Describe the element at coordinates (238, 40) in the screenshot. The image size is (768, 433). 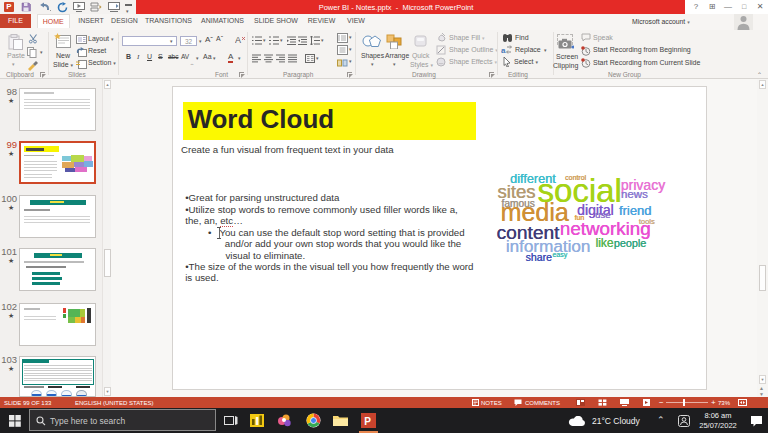
I see `svg-text: A` at that location.